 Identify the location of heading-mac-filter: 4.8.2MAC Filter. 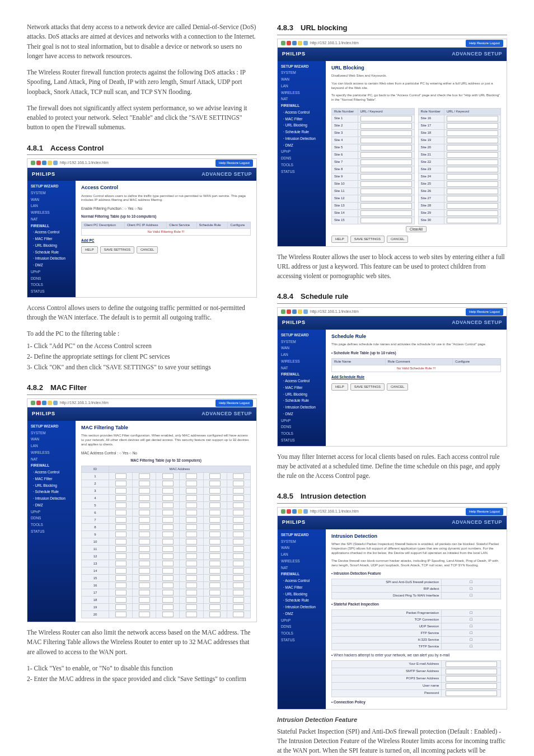
(142, 388).